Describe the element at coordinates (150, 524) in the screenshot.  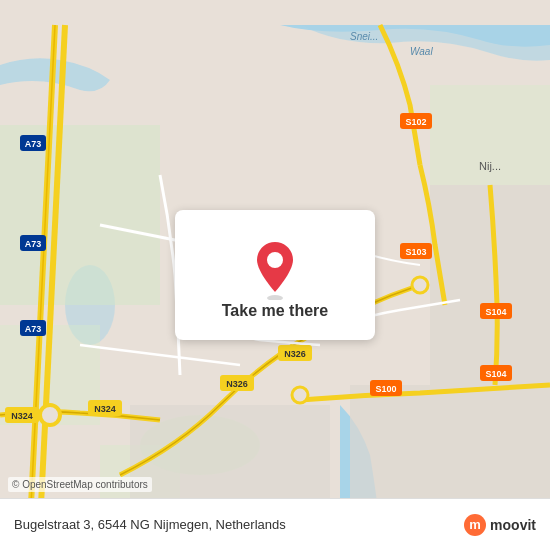
I see `address-label: Bugelstraat 3, 6544 NG Nijmegen, Netherl…` at that location.